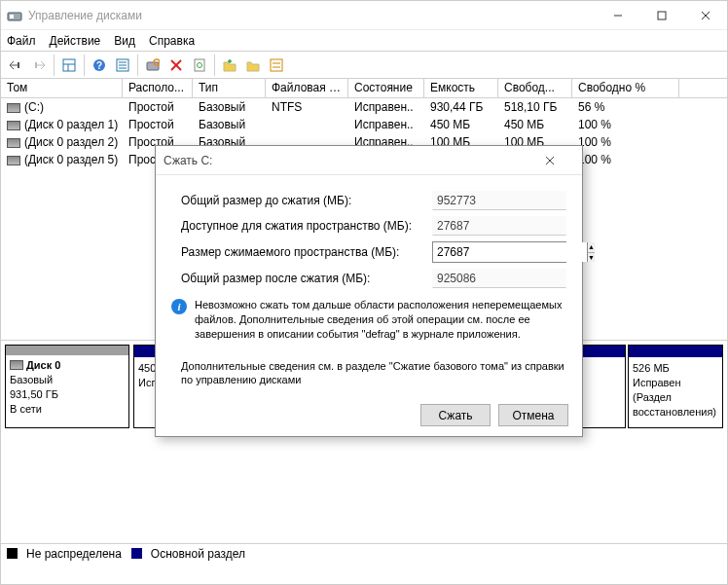 The height and width of the screenshot is (585, 728). I want to click on shrink-amount-input, so click(510, 252).